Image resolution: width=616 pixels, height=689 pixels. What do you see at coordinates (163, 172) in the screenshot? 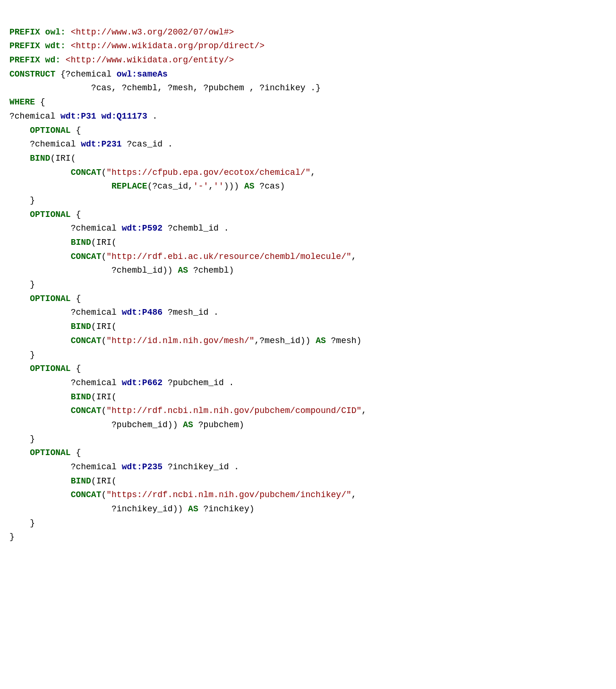
I see `optional-1-concat: CONCAT("https://cfpub.epa.gov/ecotox/che…` at bounding box center [163, 172].